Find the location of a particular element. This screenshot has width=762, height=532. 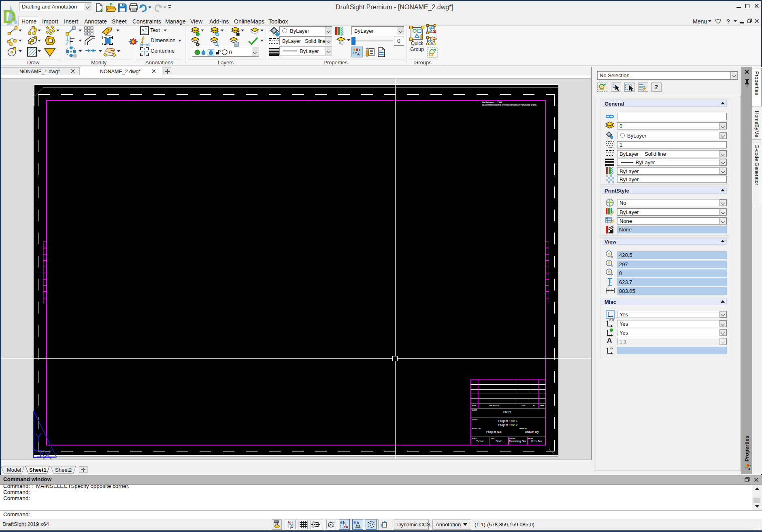

svg-text: 0 is located at coordinates (230, 53).